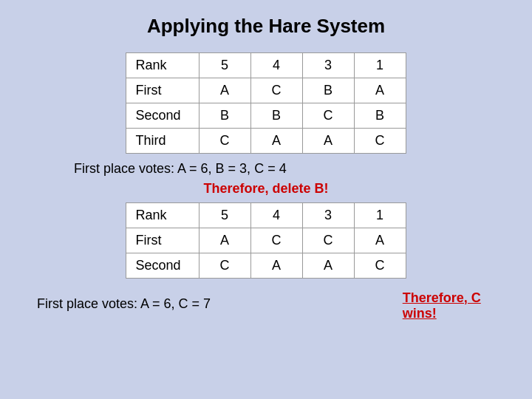  What do you see at coordinates (276, 66) in the screenshot?
I see `table1-header-4: 4` at bounding box center [276, 66].